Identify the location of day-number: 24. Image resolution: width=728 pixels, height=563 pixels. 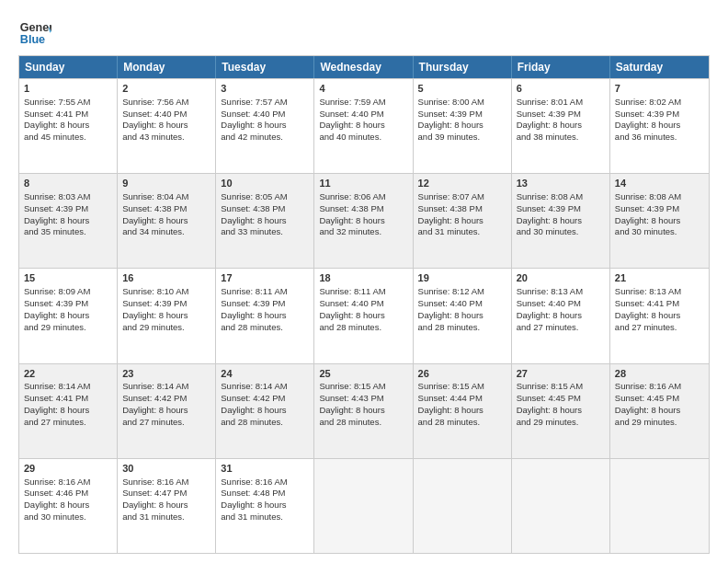
(265, 373).